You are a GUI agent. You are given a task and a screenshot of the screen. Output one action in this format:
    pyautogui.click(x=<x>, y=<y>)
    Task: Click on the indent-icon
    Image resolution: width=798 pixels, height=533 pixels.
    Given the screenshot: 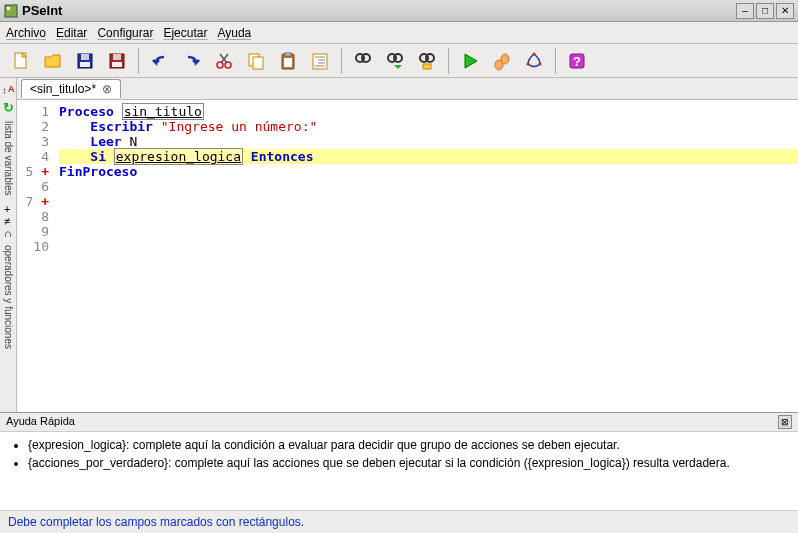 What is the action you would take?
    pyautogui.click(x=320, y=61)
    